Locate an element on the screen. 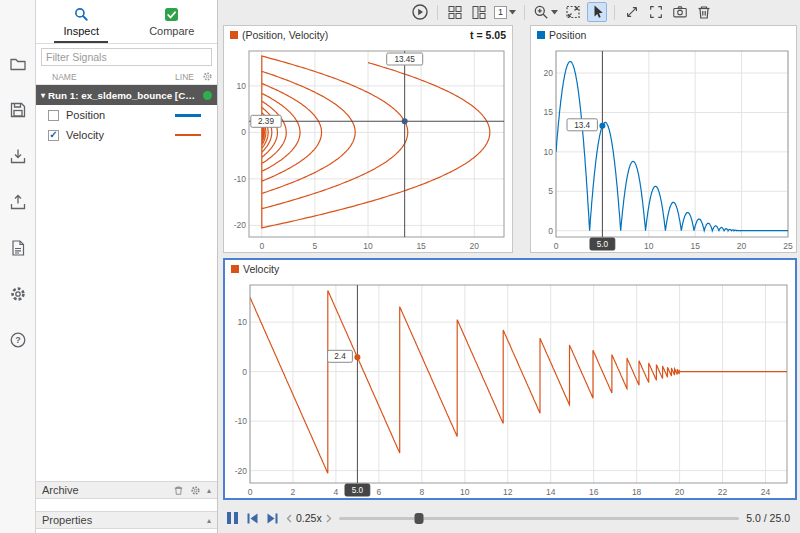  column-header-line: LINE is located at coordinates (184, 77).